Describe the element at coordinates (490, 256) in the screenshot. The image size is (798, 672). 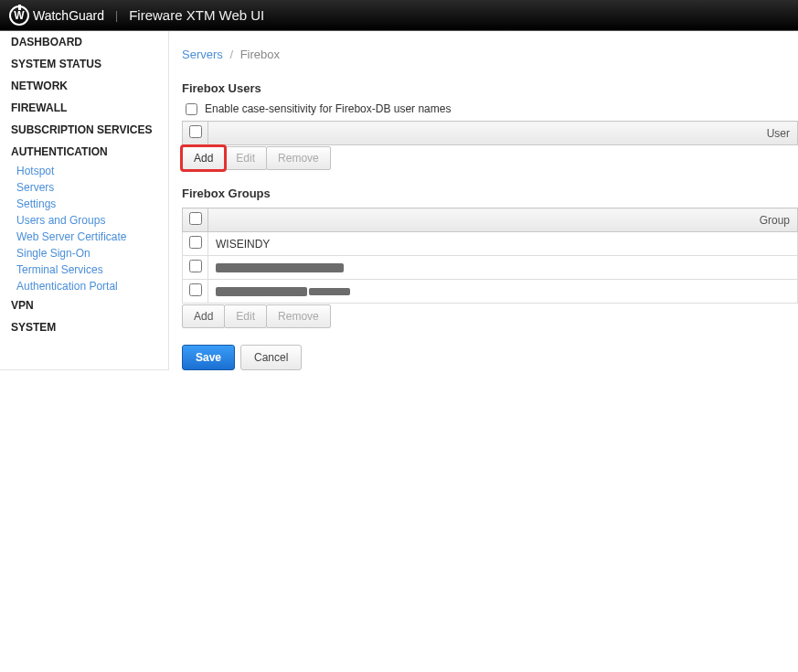
I see `groups-table: Group WISEINDY` at that location.